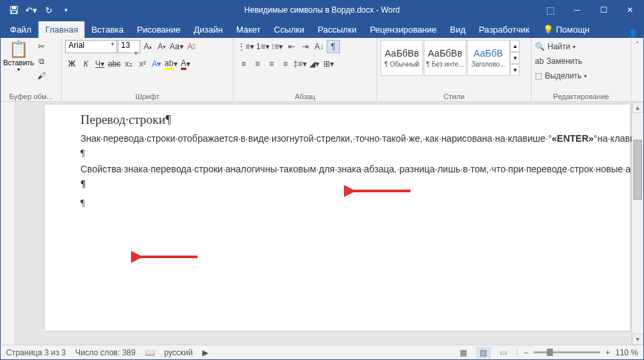 The width and height of the screenshot is (644, 360). I want to click on show-marks-icon: ¶, so click(333, 47).